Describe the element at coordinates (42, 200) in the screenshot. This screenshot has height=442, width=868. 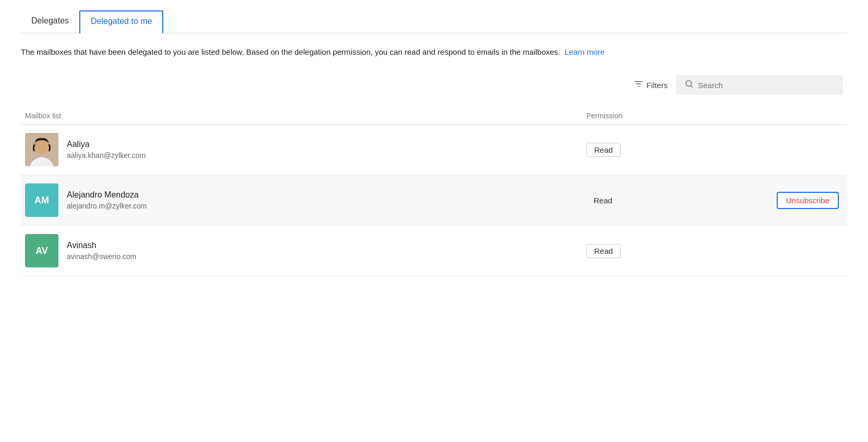
I see `avatar-alejandro: AM` at that location.